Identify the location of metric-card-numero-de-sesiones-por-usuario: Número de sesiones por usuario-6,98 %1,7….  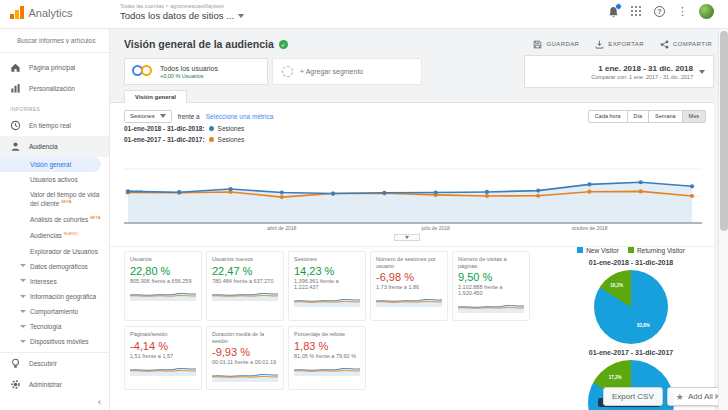
(409, 286).